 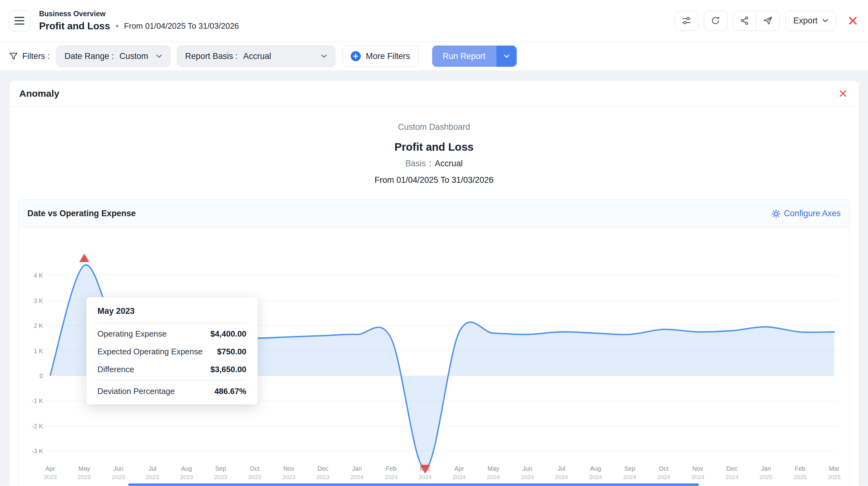 I want to click on tooltip-row-value: $4,400.00, so click(x=228, y=334).